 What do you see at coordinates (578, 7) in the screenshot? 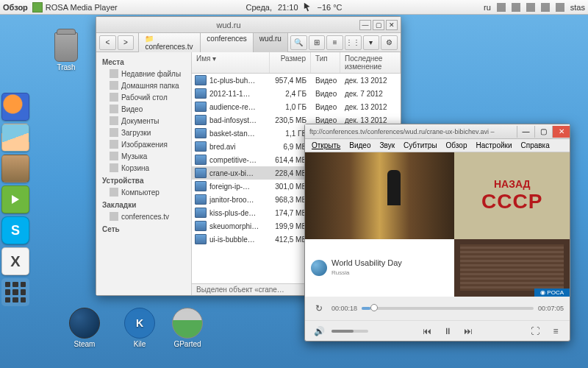
I see `user-menu: stas` at bounding box center [578, 7].